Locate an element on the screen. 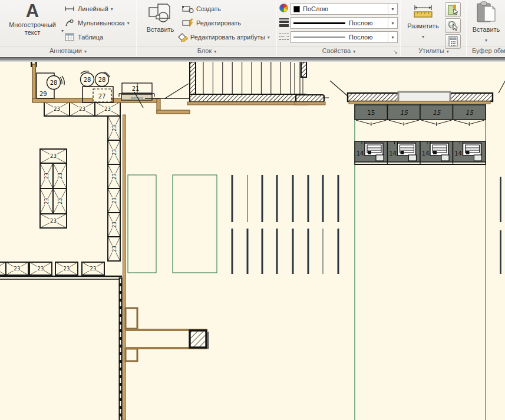 This screenshot has width=505, height=420. mtext-label-1: Многострочный is located at coordinates (32, 25).